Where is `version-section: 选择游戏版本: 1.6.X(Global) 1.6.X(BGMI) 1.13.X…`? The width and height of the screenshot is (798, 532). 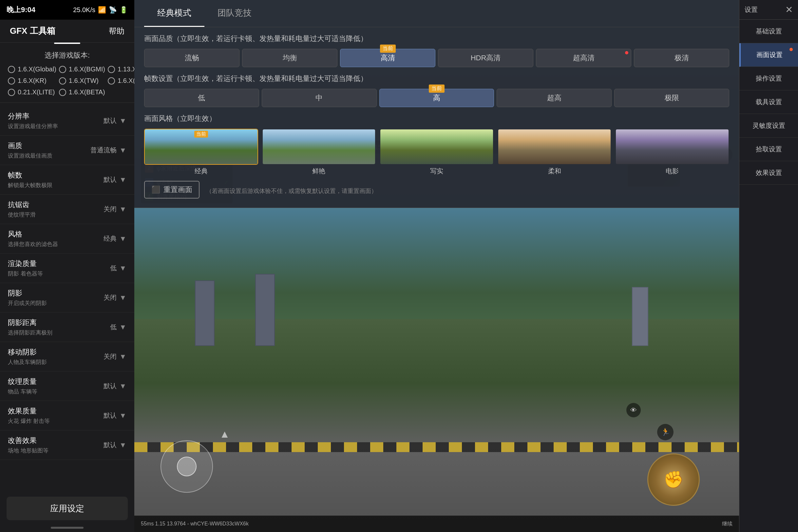 version-section: 选择游戏版本: 1.6.X(Global) 1.6.X(BGMI) 1.13.X… is located at coordinates (67, 72).